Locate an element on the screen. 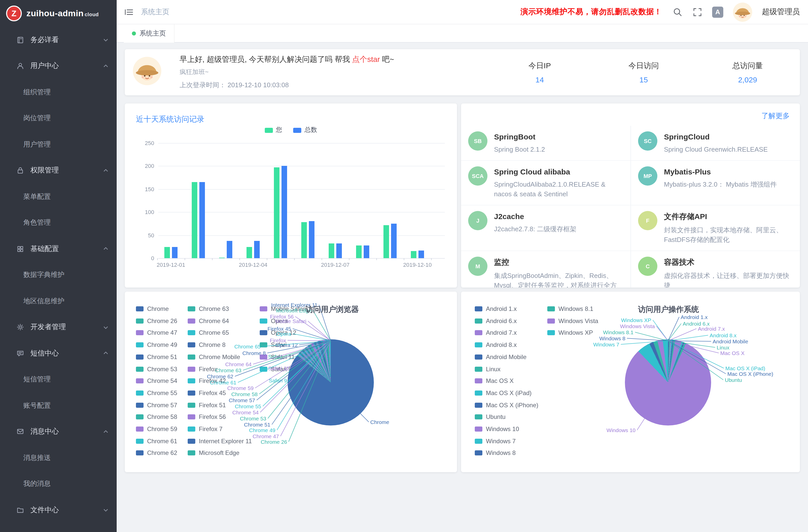 This screenshot has height=532, width=808. legend-item: Mac OS X is located at coordinates (494, 381).